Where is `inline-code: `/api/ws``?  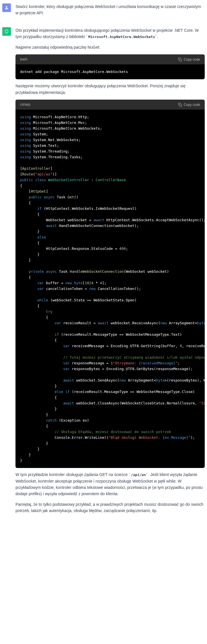 inline-code: `/api/ws` is located at coordinates (138, 475).